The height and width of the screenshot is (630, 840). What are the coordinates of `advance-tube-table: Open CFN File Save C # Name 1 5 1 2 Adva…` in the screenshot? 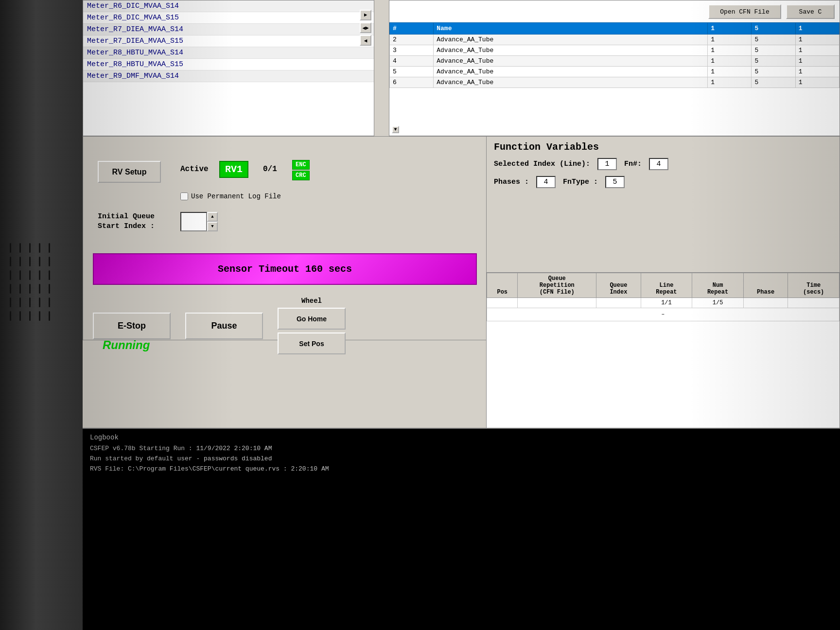 It's located at (614, 68).